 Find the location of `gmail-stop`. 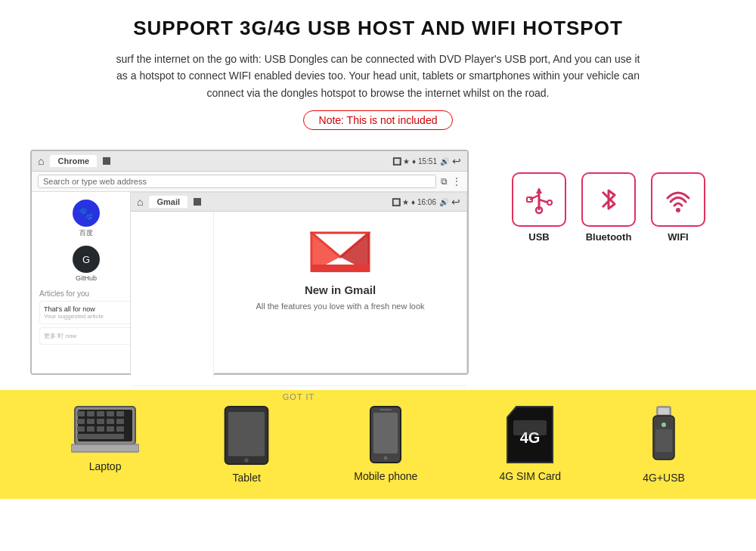

gmail-stop is located at coordinates (197, 202).